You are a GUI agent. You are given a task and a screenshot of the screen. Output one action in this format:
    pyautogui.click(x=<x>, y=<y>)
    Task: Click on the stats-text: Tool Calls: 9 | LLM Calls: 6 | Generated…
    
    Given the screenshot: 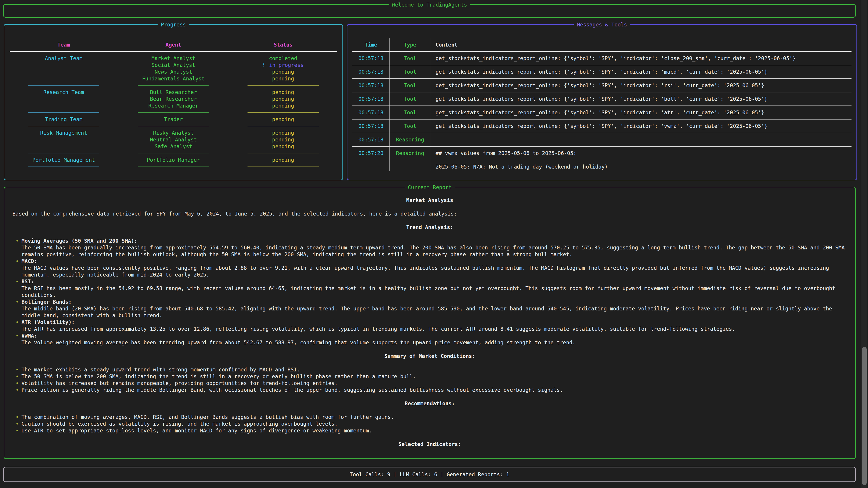 What is the action you would take?
    pyautogui.click(x=429, y=475)
    